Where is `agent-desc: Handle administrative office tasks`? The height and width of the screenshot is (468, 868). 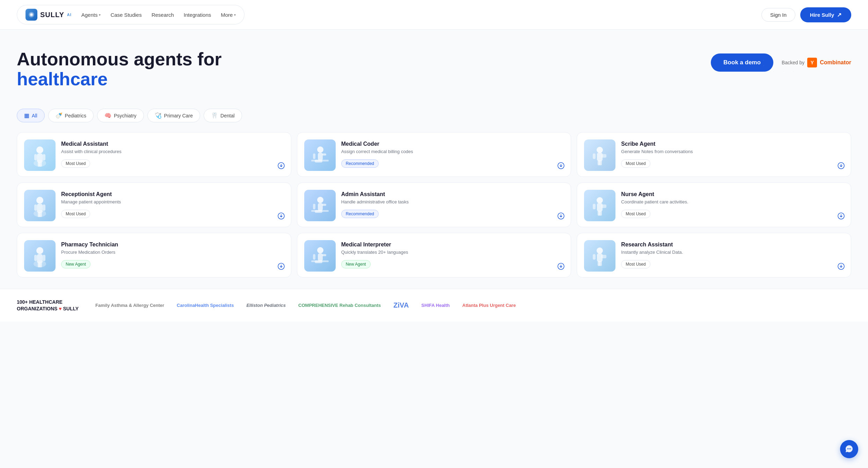
agent-desc: Handle administrative office tasks is located at coordinates (453, 202).